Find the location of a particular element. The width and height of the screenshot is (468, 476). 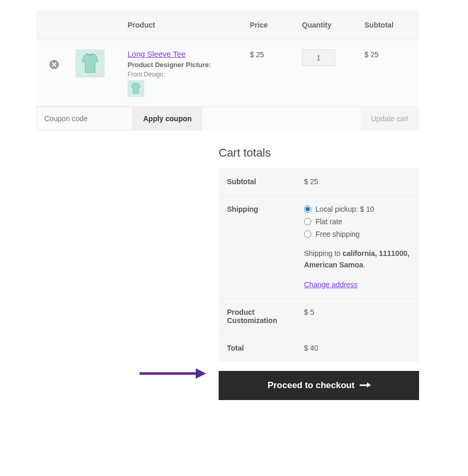

front-design-label: Front Design: is located at coordinates (188, 74).